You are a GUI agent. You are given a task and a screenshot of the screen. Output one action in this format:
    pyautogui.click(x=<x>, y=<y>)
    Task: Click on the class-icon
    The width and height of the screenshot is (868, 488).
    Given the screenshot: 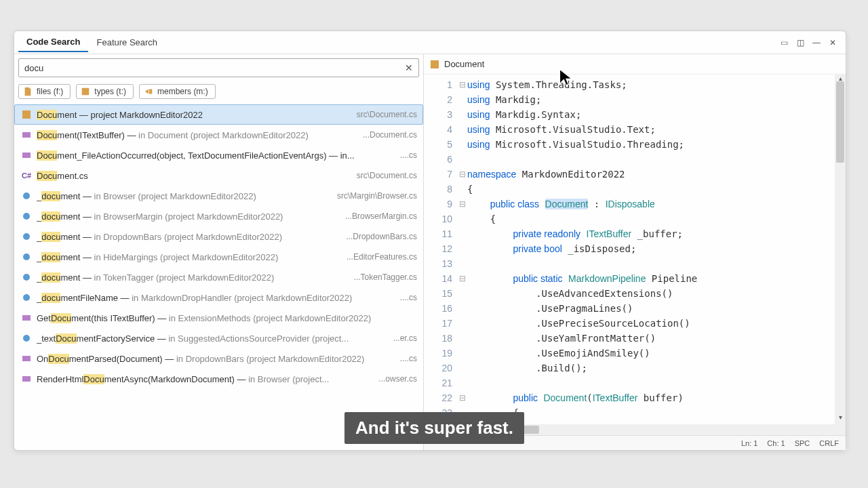 What is the action you would take?
    pyautogui.click(x=435, y=64)
    